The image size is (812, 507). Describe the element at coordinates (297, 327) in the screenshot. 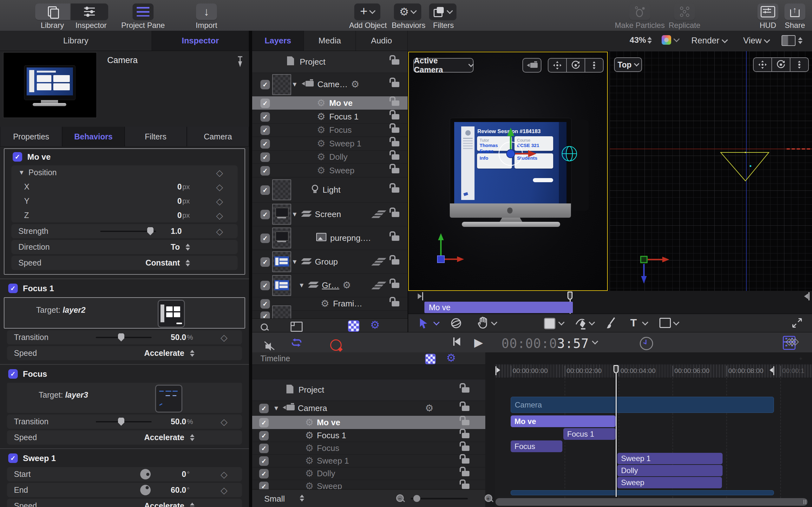

I see `layout-filter-icon` at that location.